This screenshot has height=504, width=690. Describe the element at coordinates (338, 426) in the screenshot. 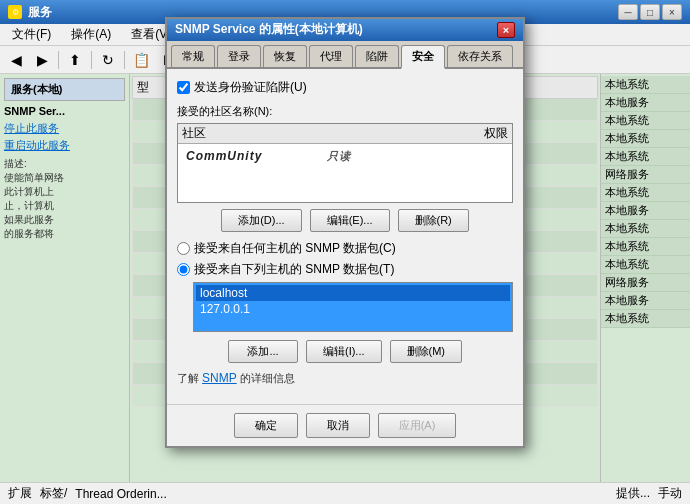

I see `cancel-btn: 取消` at that location.